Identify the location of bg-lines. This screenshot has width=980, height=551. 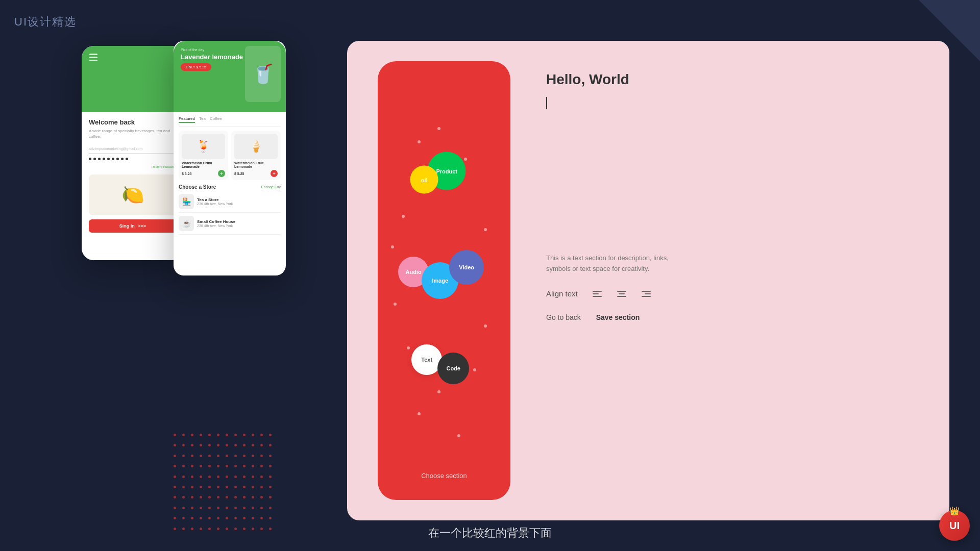
(138, 480).